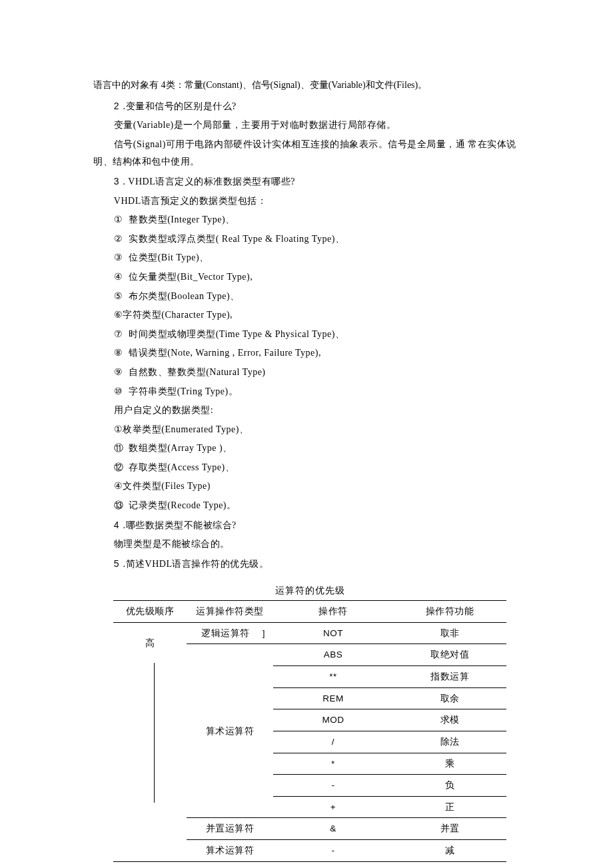  Describe the element at coordinates (225, 633) in the screenshot. I see `kind-label: 逻辑运算符` at that location.